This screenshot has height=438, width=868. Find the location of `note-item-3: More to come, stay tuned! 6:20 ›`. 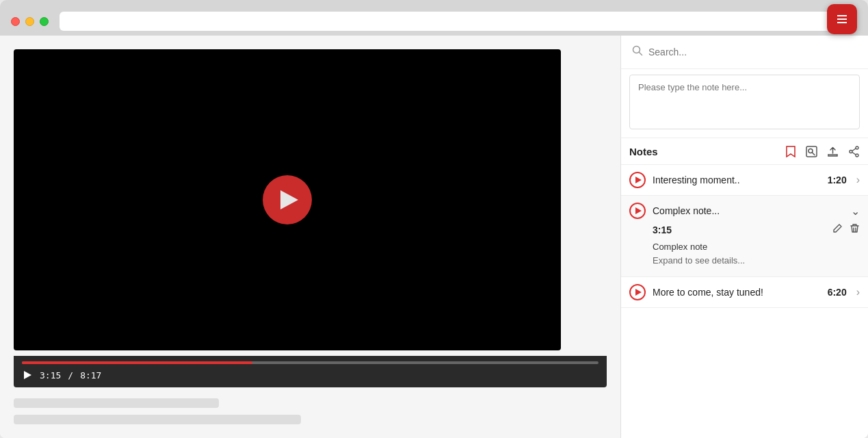

note-item-3: More to come, stay tuned! 6:20 › is located at coordinates (744, 293).